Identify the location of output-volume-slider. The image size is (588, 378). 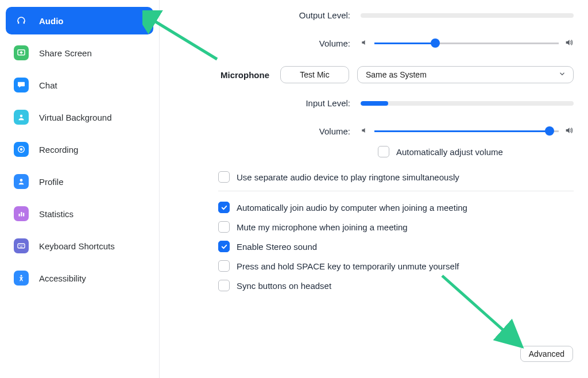
(466, 43).